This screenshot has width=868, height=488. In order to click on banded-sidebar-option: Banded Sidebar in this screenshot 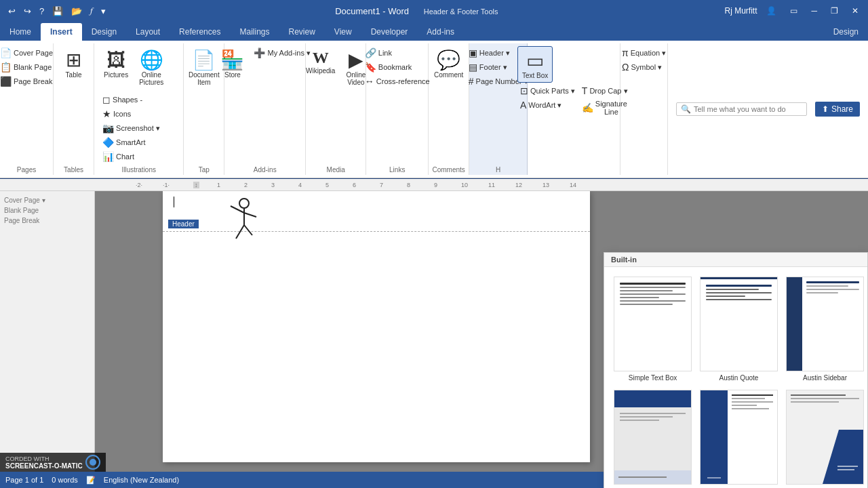, I will do `click(739, 436)`.